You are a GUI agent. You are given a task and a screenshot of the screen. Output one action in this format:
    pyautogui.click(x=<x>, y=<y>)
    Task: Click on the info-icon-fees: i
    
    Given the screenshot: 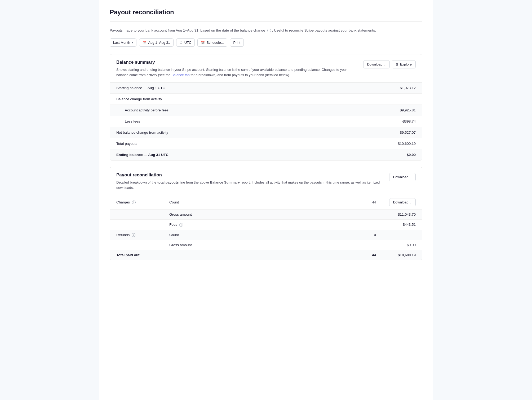 What is the action you would take?
    pyautogui.click(x=181, y=225)
    